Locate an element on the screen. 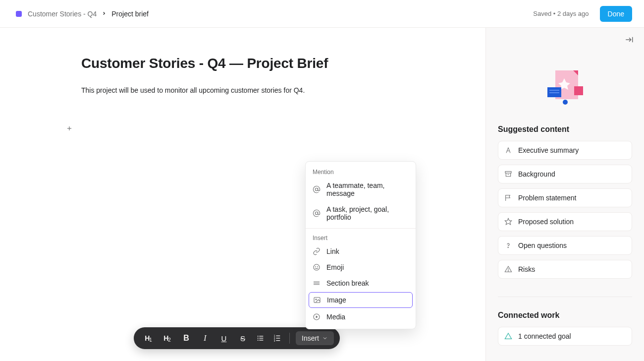 The width and height of the screenshot is (644, 361). chevron-down-icon is located at coordinates (325, 338).